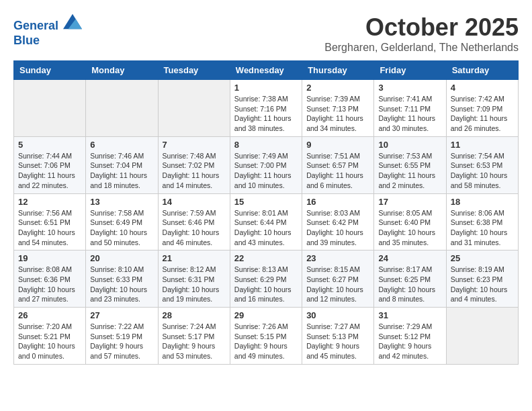 This screenshot has width=532, height=411. What do you see at coordinates (266, 171) in the screenshot?
I see `day-info: Sunrise: 7:49 AMSunset: 7:00 PMDaylight:…` at bounding box center [266, 171].